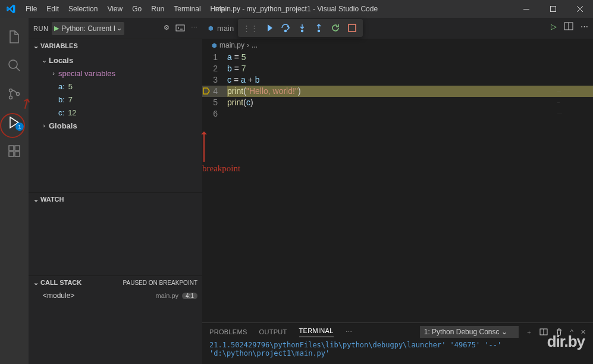 The width and height of the screenshot is (593, 364). What do you see at coordinates (187, 9) in the screenshot?
I see `menu-terminal: Terminal` at bounding box center [187, 9].